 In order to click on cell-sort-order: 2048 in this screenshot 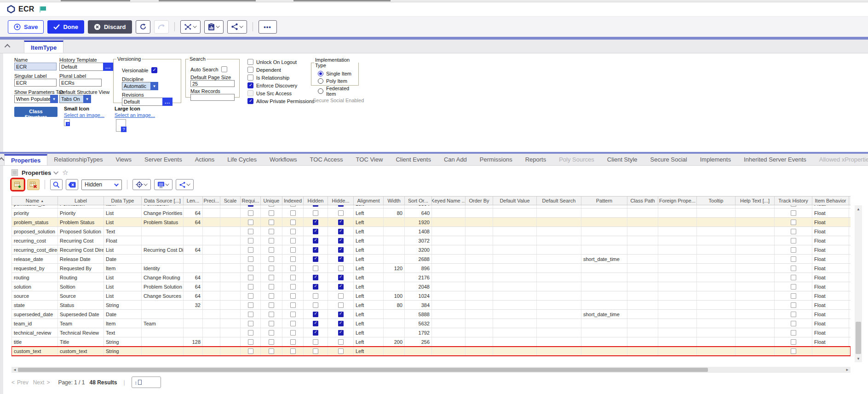, I will do `click(419, 286)`.